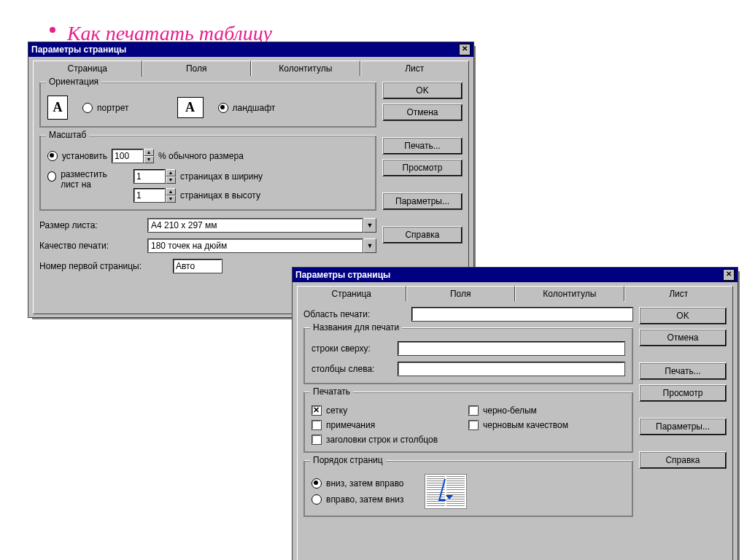 The width and height of the screenshot is (747, 560). What do you see at coordinates (222, 176) in the screenshot?
I see `pages-wide-suffix: страницах в ширину` at bounding box center [222, 176].